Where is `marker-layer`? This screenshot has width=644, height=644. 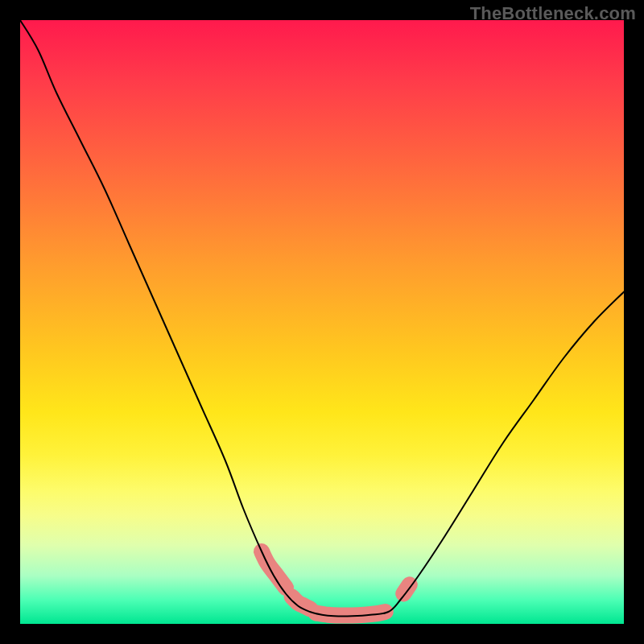
marker-layer is located at coordinates (336, 584).